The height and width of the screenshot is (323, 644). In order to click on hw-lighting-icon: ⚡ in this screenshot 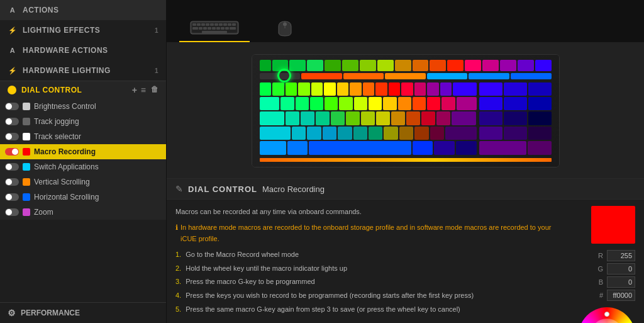, I will do `click(13, 71)`.